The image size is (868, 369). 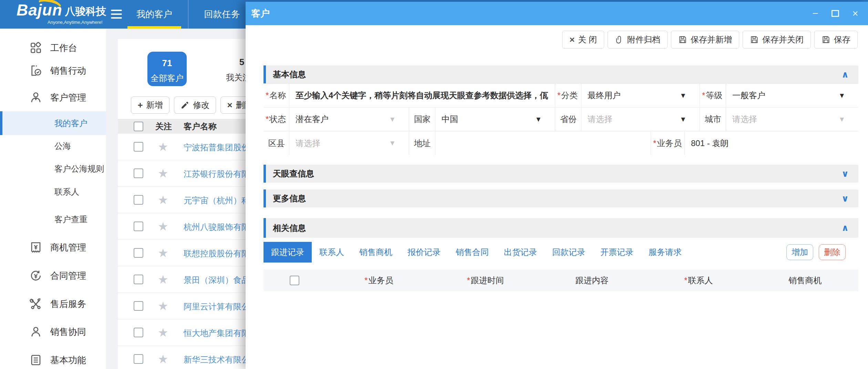 What do you see at coordinates (77, 22) in the screenshot?
I see `brand-tagline: Anyone,Anytime,Anywhere!` at bounding box center [77, 22].